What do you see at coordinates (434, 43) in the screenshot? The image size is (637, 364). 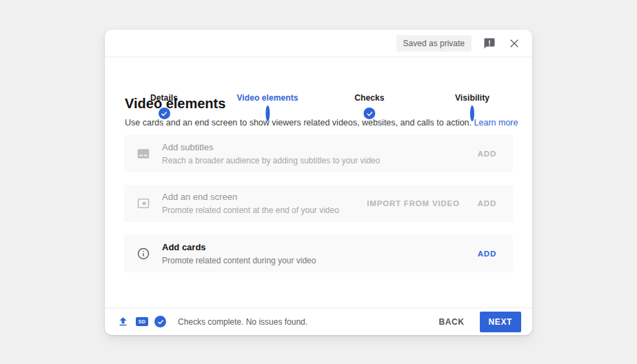 I see `saved-status-badge: Saved as private` at bounding box center [434, 43].